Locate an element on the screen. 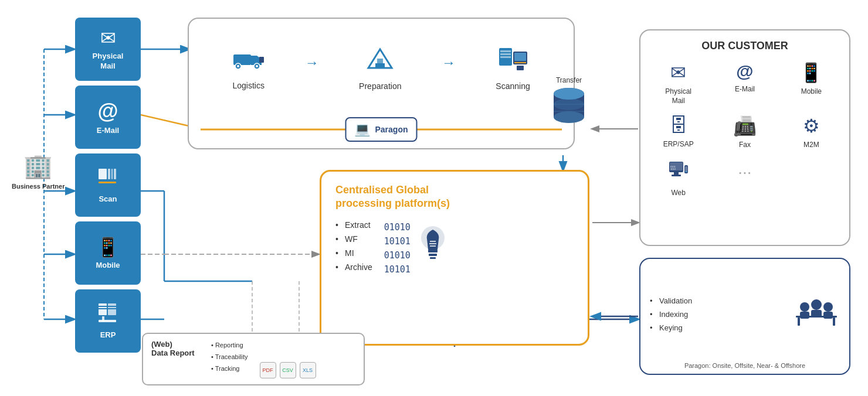  lightbulb-icon is located at coordinates (433, 248).